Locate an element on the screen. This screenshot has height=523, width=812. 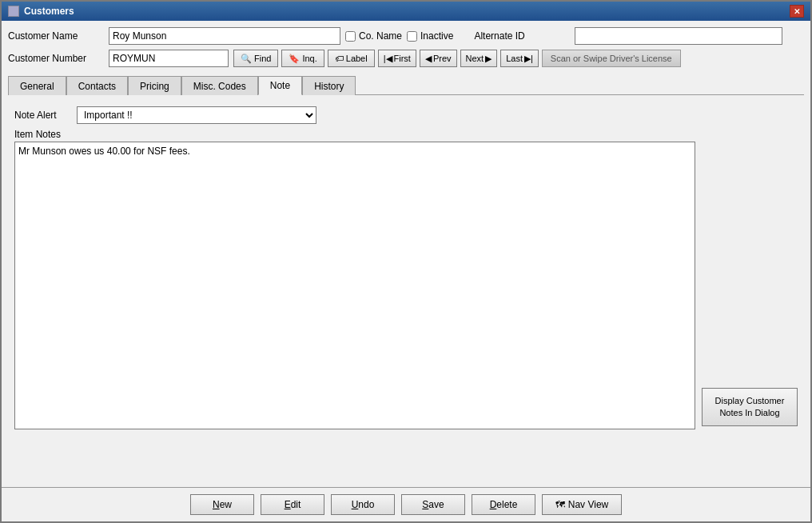
customer-name-label: Customer Name is located at coordinates (56, 36).